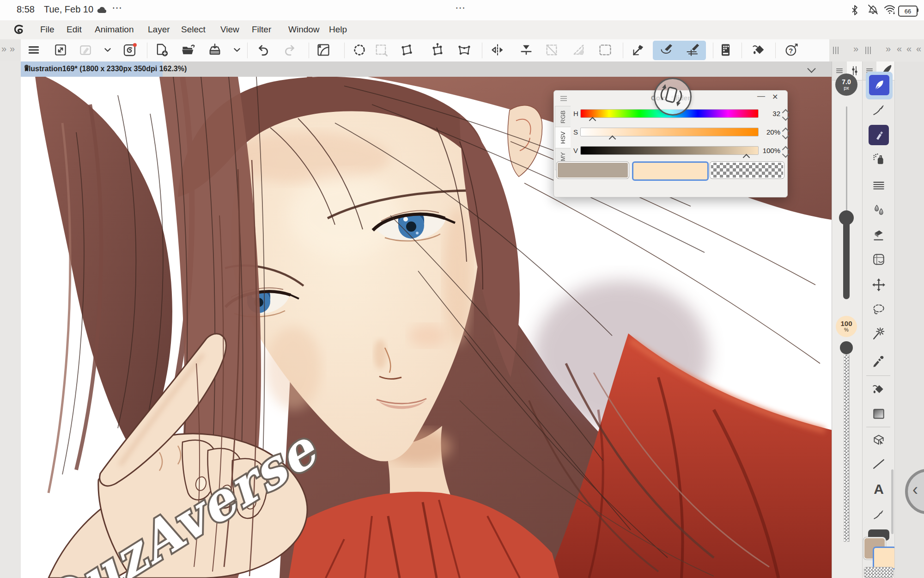 This screenshot has height=578, width=924. I want to click on tool-object, so click(879, 440).